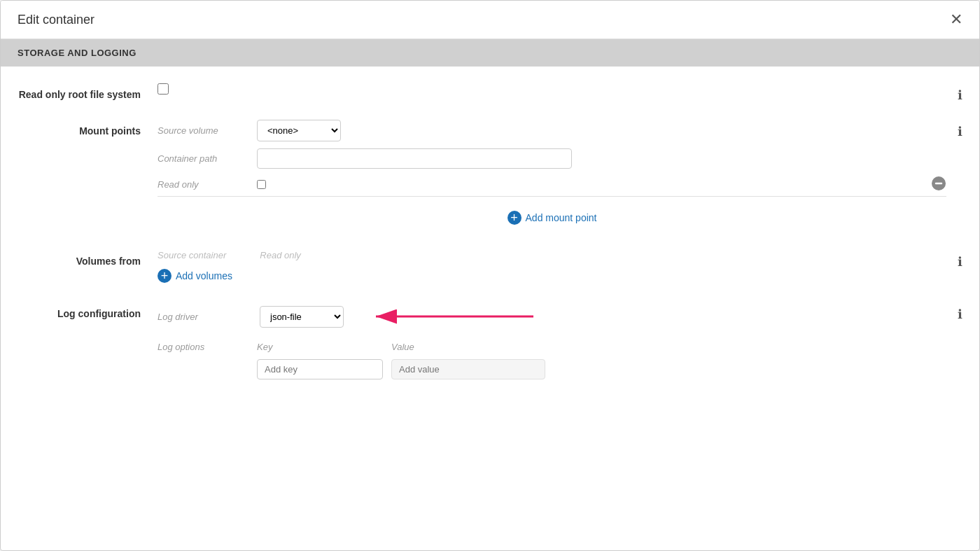 Image resolution: width=980 pixels, height=551 pixels. Describe the element at coordinates (88, 128) in the screenshot. I see `mount-points-label: Mount points` at that location.